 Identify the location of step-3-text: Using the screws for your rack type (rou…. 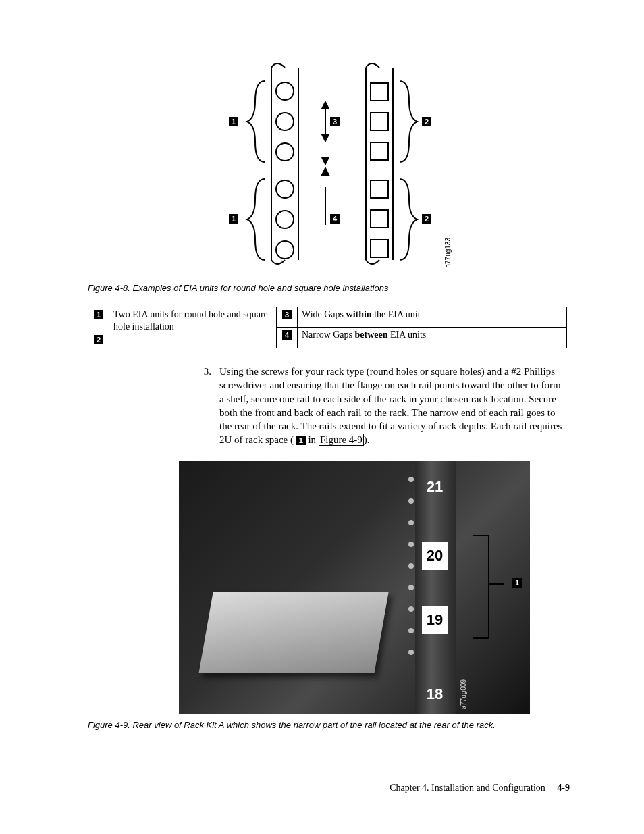
(392, 406).